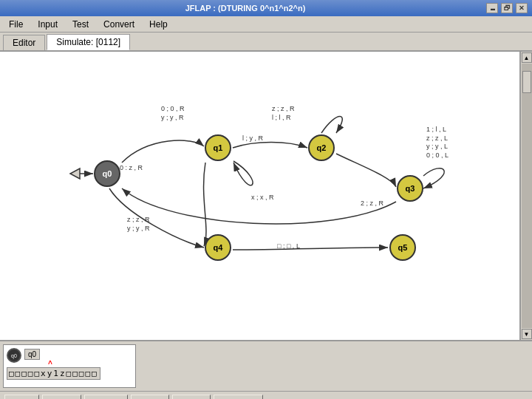  I want to click on label-q2-q3: 2 ; z , R, so click(372, 204).